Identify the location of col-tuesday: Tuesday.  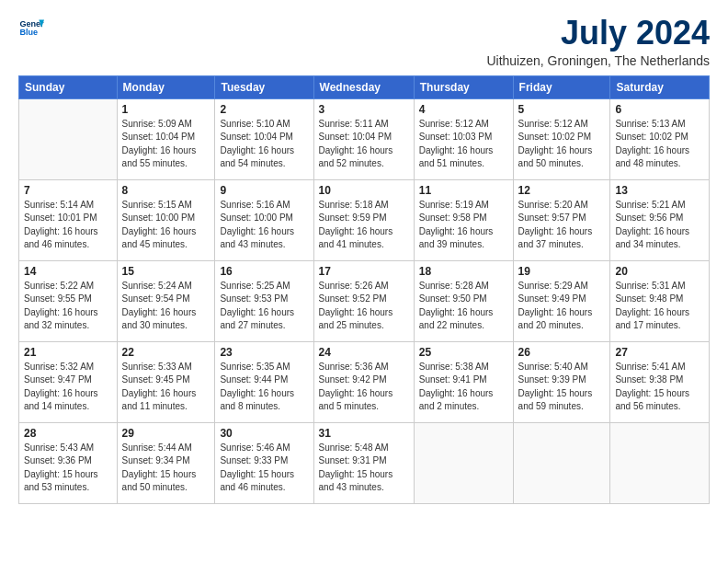
(265, 86).